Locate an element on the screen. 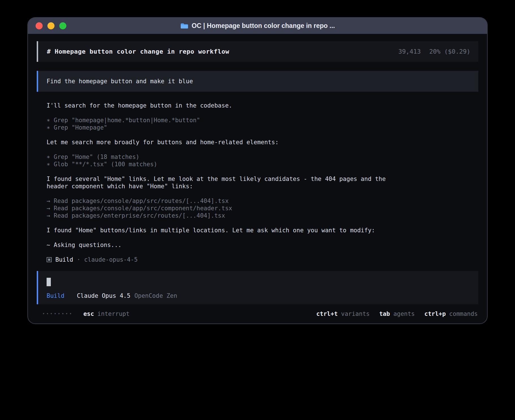  tool-call-read: → Read packages/console/app/src/componen… is located at coordinates (222, 208).